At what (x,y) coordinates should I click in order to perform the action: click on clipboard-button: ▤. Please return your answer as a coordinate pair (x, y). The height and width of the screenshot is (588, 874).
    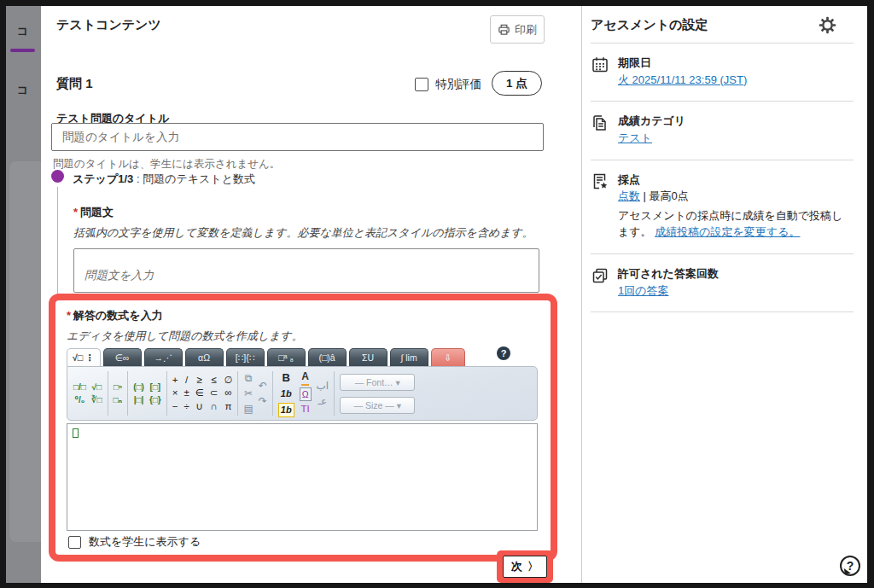
    Looking at the image, I should click on (248, 409).